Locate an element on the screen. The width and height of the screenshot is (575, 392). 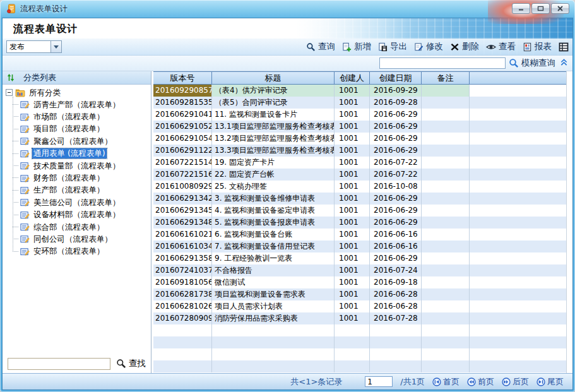
tree-item-label: 设备材料部（流程表单） is located at coordinates (77, 215).